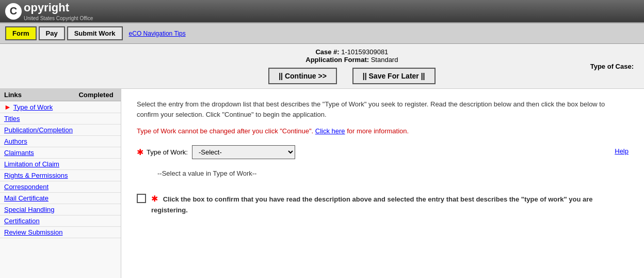  I want to click on type-of-work-label: Type of Work:, so click(167, 152).